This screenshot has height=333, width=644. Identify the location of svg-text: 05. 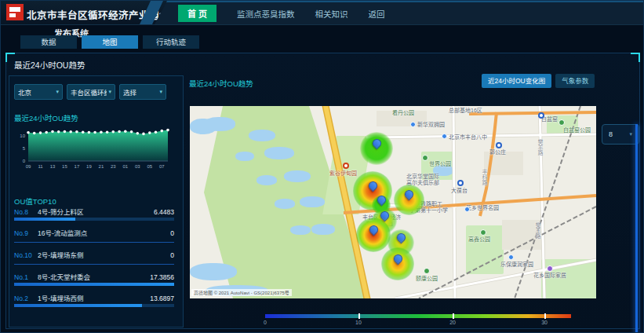
(149, 166).